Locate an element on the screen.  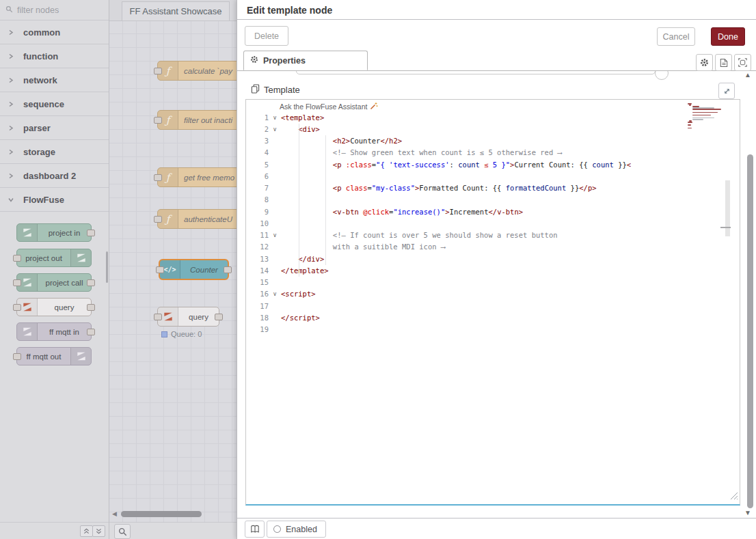
code-text: with a suitible MDI icon ⟶ is located at coordinates (363, 247).